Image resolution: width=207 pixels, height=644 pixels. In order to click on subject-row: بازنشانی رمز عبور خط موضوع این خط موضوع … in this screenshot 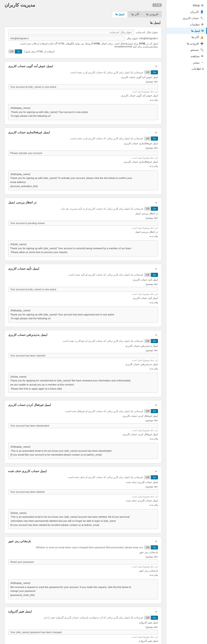, I will do `click(83, 559)`.